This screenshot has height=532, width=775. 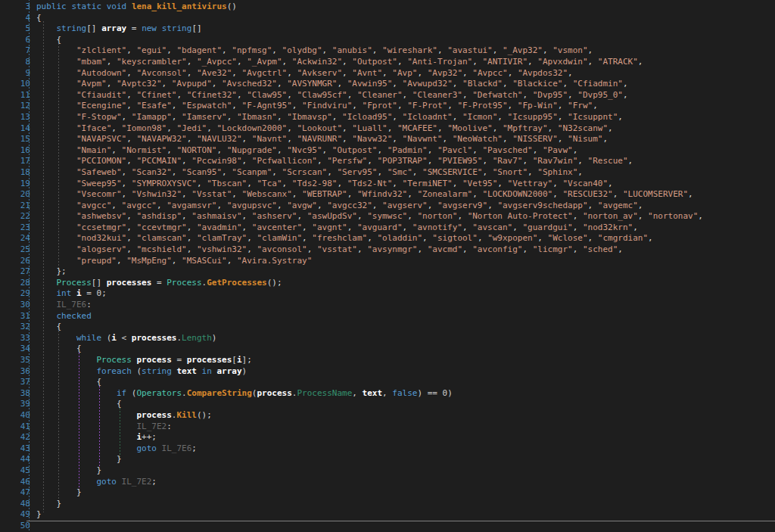 What do you see at coordinates (388, 372) in the screenshot?
I see `code-line: 36 foreach (string text in array)` at bounding box center [388, 372].